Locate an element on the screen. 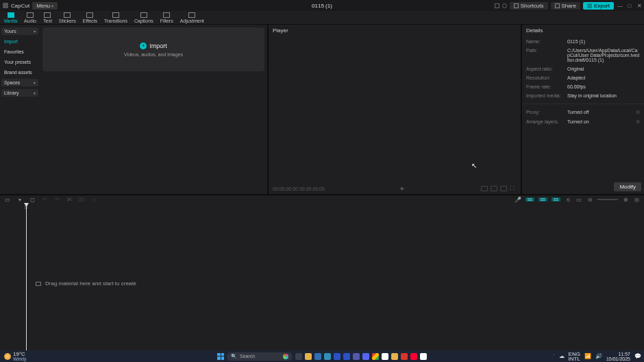 This screenshot has width=644, height=362. share-button: Share is located at coordinates (566, 5).